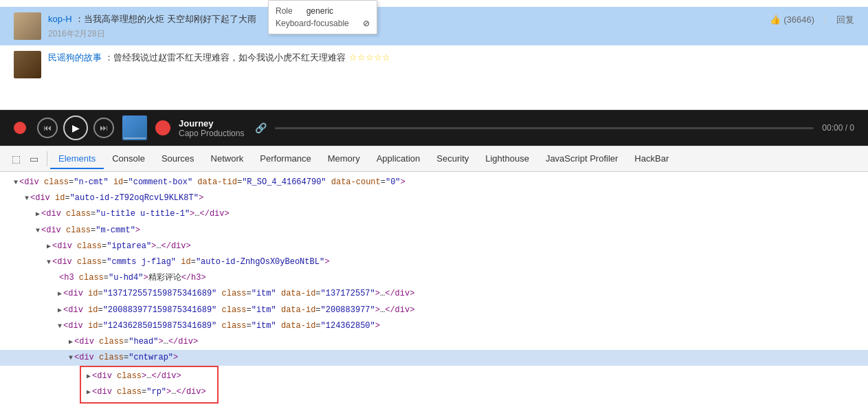 This screenshot has height=407, width=868. I want to click on album-art, so click(135, 128).